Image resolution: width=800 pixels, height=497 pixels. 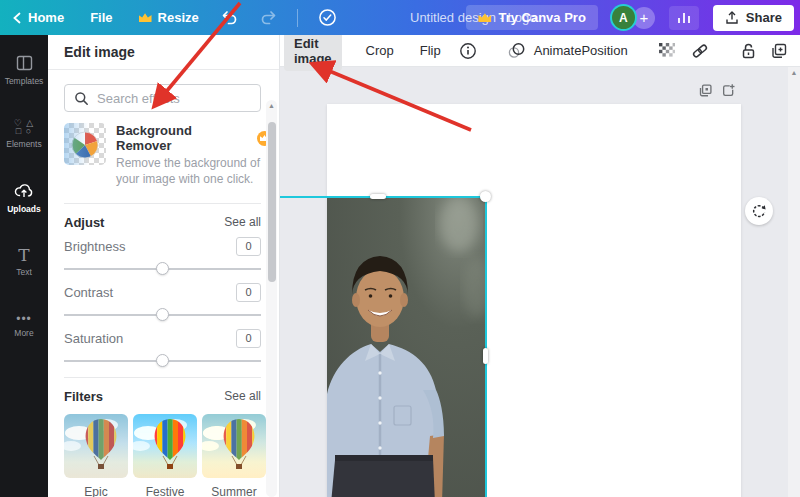 What do you see at coordinates (234, 456) in the screenshot?
I see `filter-summer: Summer` at bounding box center [234, 456].